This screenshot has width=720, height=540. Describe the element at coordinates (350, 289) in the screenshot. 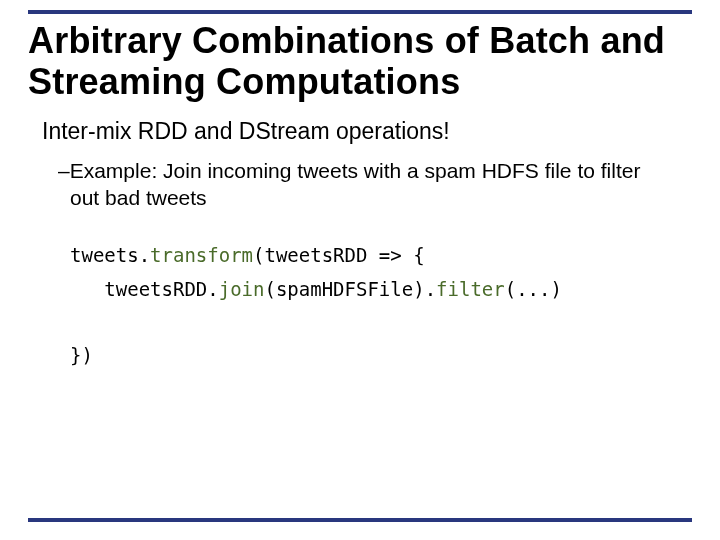

I see `code-l2c: (spamHDFSFile).` at that location.